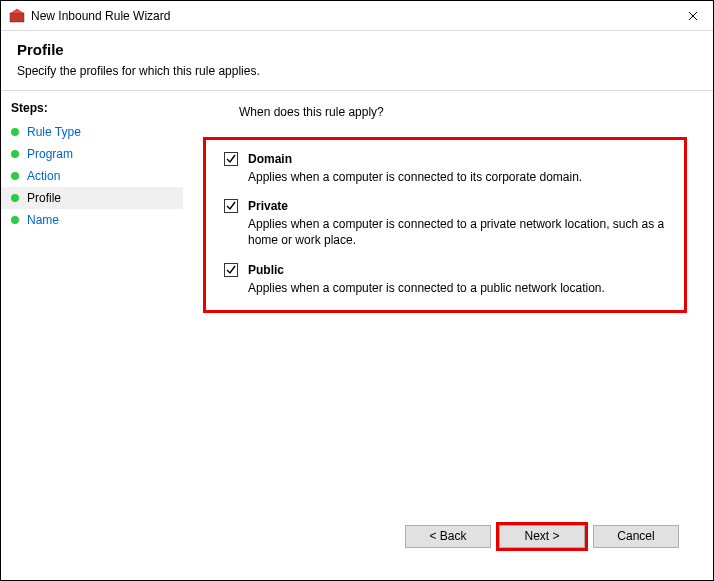 The height and width of the screenshot is (581, 714). I want to click on step-rule-type: Rule Type, so click(92, 132).